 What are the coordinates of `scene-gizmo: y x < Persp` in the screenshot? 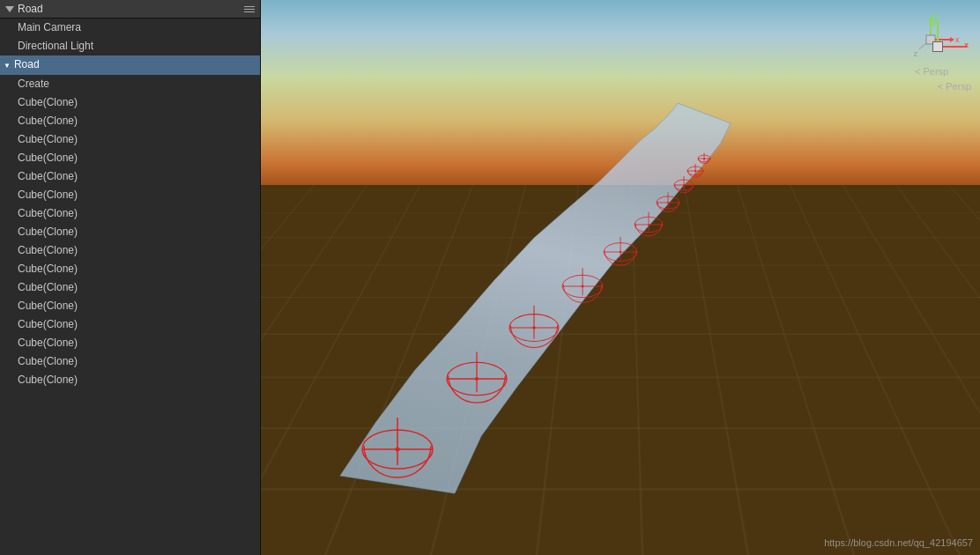 It's located at (938, 56).